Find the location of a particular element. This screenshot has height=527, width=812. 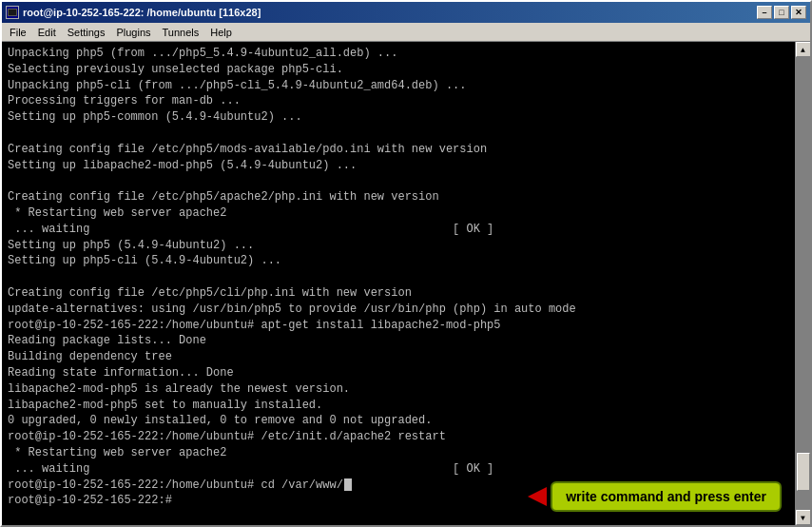

scroll-down-button: ▼ is located at coordinates (803, 517).